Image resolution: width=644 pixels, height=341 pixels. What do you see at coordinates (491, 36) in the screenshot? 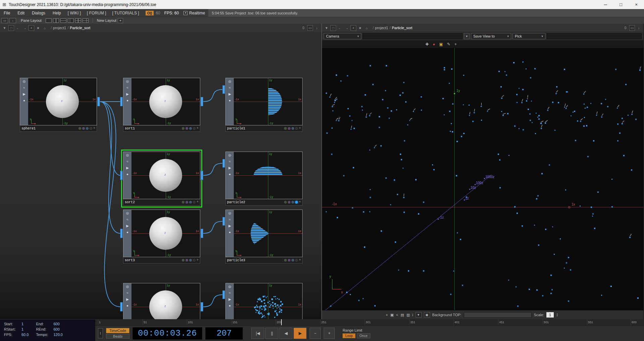
I see `save-view-select: Save View to ▾` at bounding box center [491, 36].